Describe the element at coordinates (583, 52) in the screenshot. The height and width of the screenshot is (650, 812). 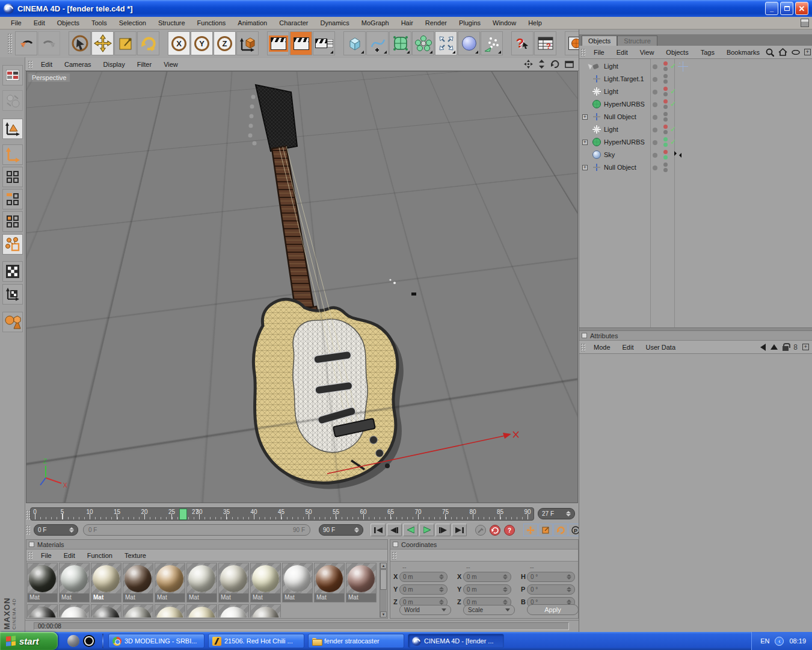
I see `om-menu-grip` at that location.